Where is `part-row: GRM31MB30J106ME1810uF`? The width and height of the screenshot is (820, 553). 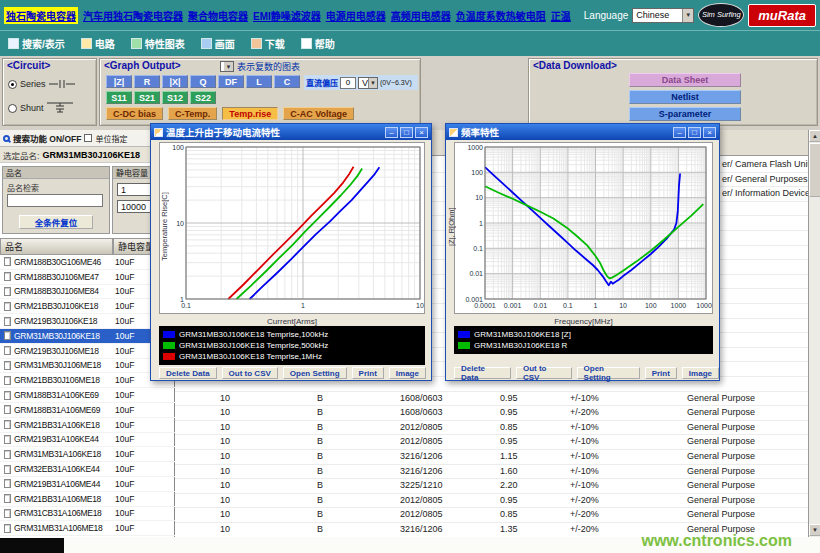
part-row: GRM31MB30J106ME1810uF is located at coordinates (88, 366).